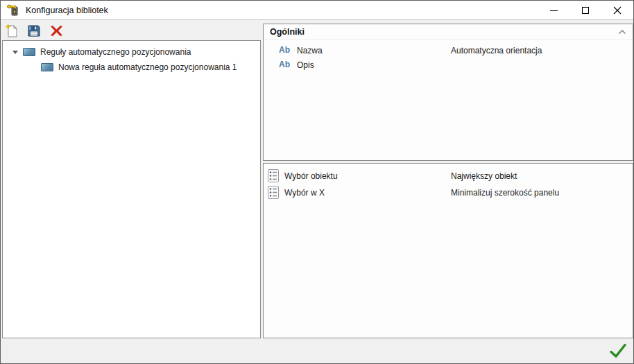 This screenshot has height=364, width=634. I want to click on tree-item-label: Nowa reguła automatycznego pozycjonowani…, so click(148, 67).